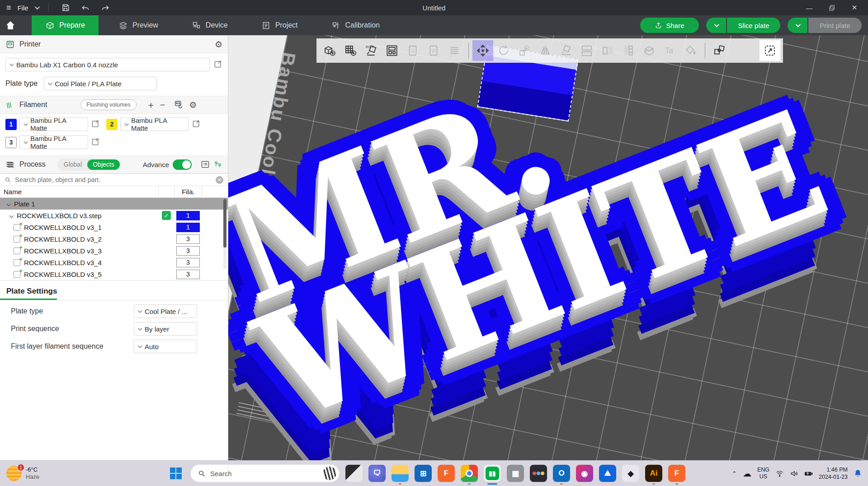 Image resolution: width=868 pixels, height=486 pixels. I want to click on wifi-icon, so click(779, 473).